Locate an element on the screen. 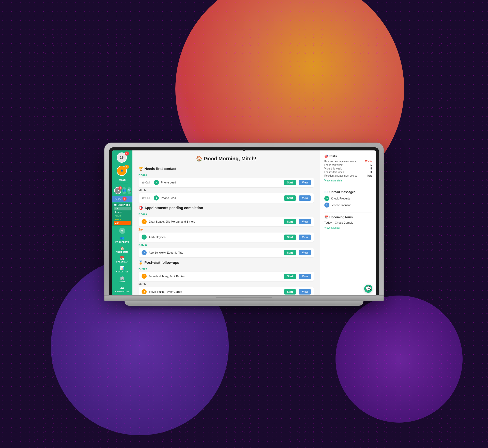 This screenshot has width=488, height=448. add-contact-button: + is located at coordinates (122, 231).